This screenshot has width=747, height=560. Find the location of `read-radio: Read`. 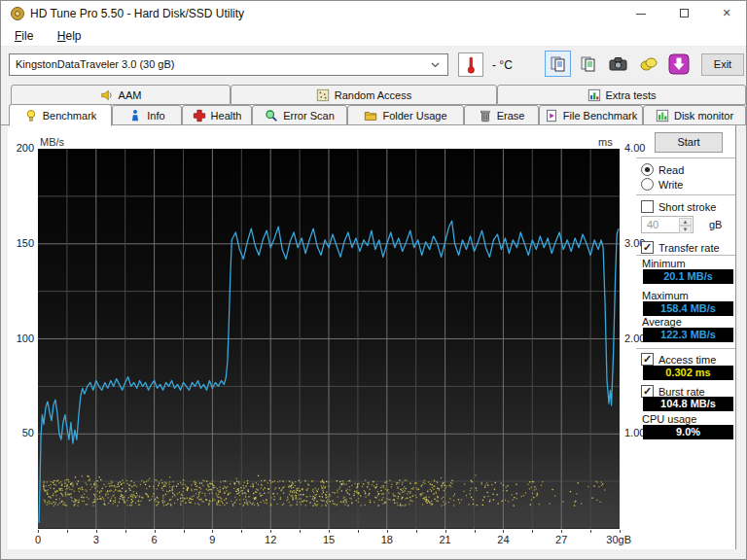

read-radio: Read is located at coordinates (662, 169).